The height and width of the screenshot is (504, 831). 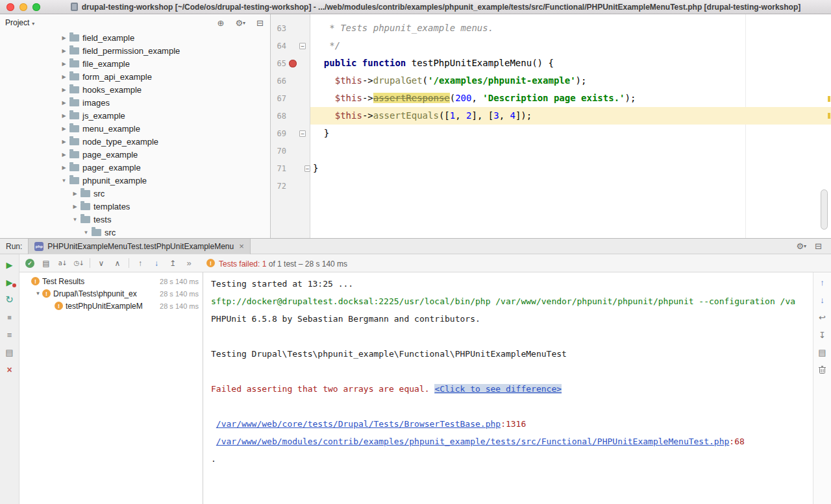 What do you see at coordinates (822, 370) in the screenshot?
I see `trash-icon` at bounding box center [822, 370].